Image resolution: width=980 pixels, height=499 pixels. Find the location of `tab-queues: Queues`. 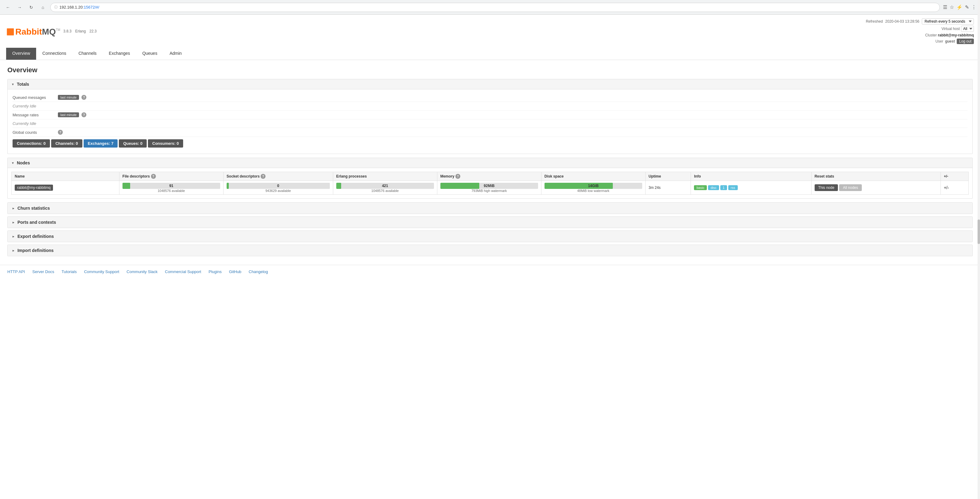

tab-queues: Queues is located at coordinates (150, 54).